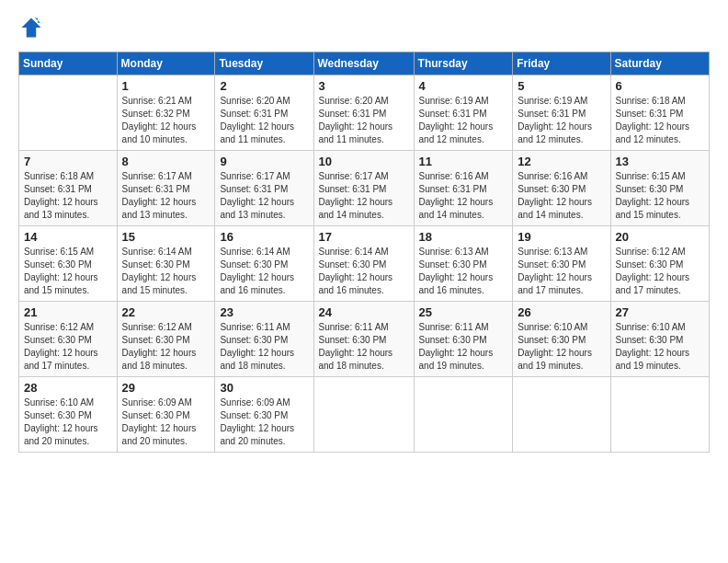 The height and width of the screenshot is (563, 728). What do you see at coordinates (68, 162) in the screenshot?
I see `cell-day-number: 7` at bounding box center [68, 162].